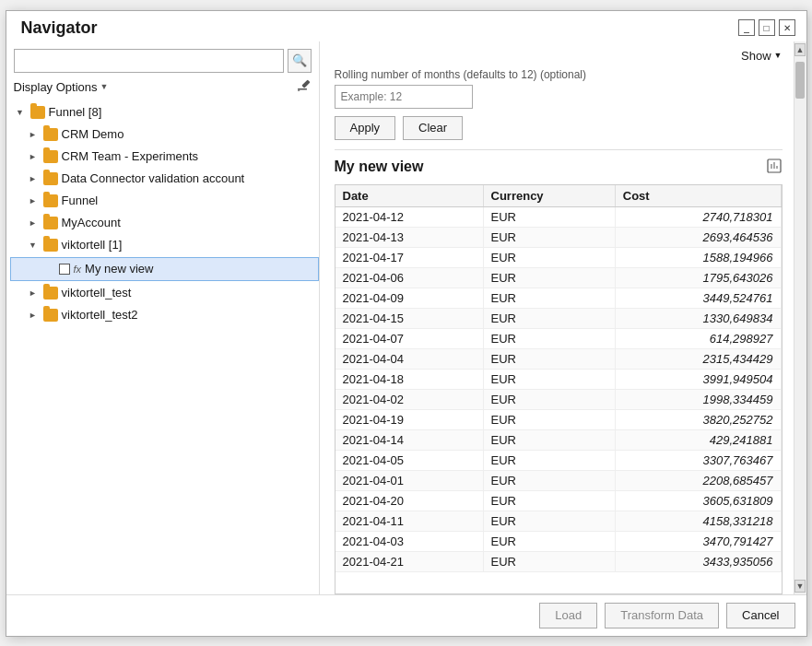  Describe the element at coordinates (365, 128) in the screenshot. I see `apply-button: Apply` at that location.